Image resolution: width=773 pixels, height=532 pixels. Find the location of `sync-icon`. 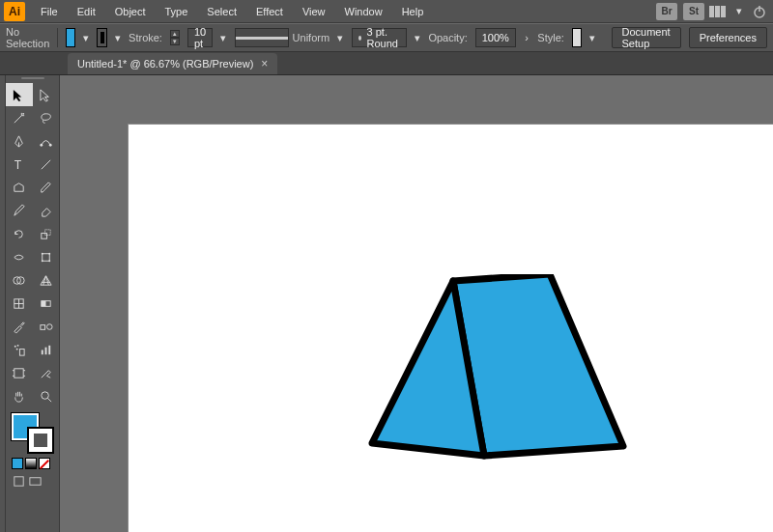

sync-icon is located at coordinates (759, 12).